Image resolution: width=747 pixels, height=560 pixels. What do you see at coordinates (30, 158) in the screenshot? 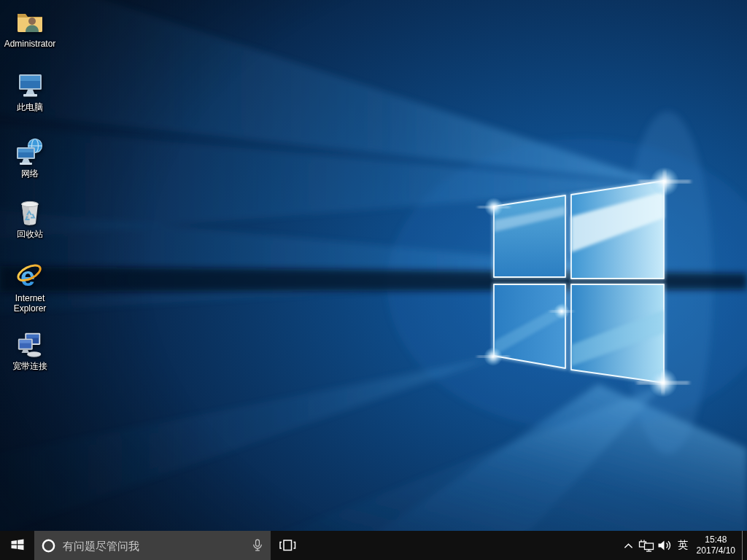
I see `desktop-icon-network: 网络` at bounding box center [30, 158].